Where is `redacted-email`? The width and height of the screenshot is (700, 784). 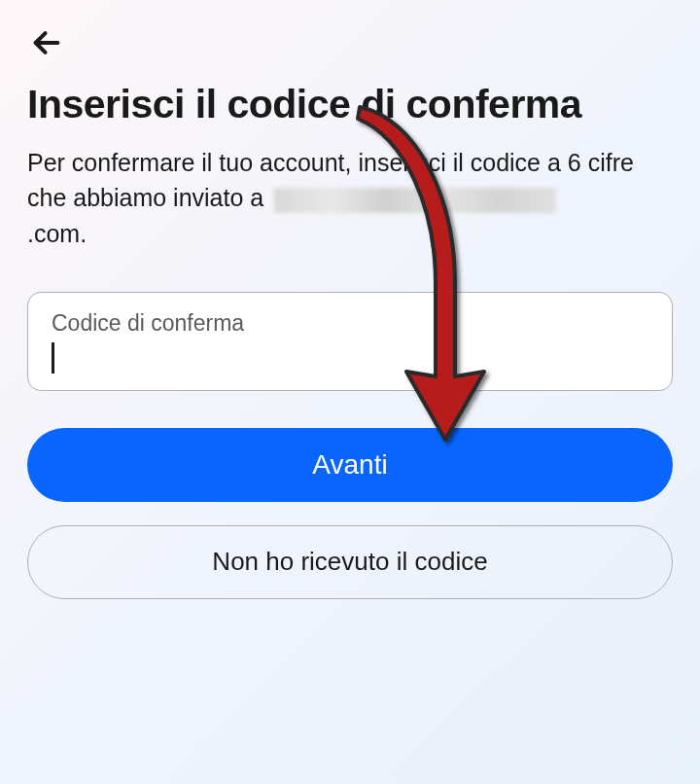 redacted-email is located at coordinates (415, 200).